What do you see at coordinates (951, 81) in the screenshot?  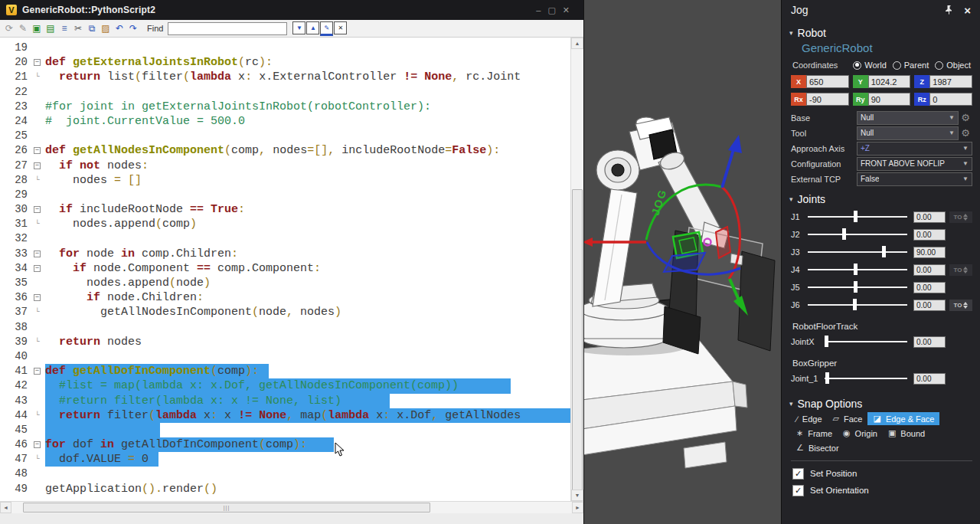 I see `coord-input-z: 1987` at bounding box center [951, 81].